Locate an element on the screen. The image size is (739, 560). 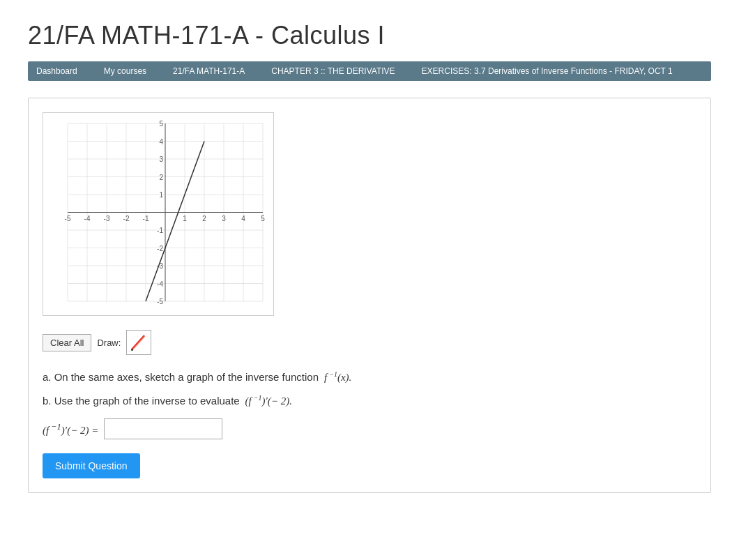
answer-label: (f −1)′(− 2) = is located at coordinates (70, 430).